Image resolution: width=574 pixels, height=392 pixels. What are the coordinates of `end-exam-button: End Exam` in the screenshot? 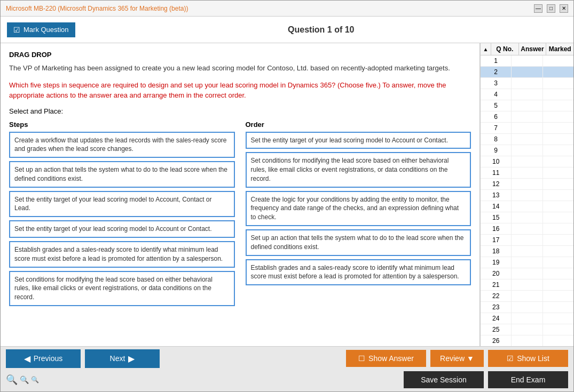 It's located at (528, 380).